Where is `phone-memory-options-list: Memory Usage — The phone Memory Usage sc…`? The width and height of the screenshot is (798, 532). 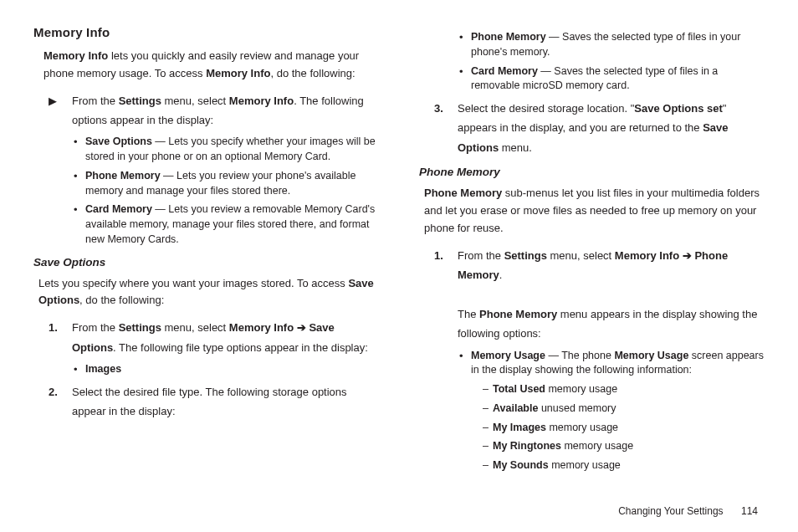
phone-memory-options-list: Memory Usage — The phone Memory Usage sc… is located at coordinates (612, 412).